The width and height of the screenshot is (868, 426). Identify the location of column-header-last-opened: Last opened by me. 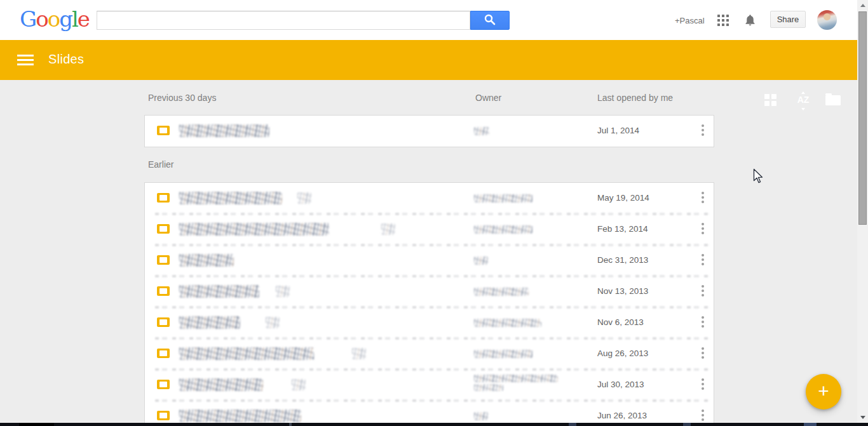
(635, 98).